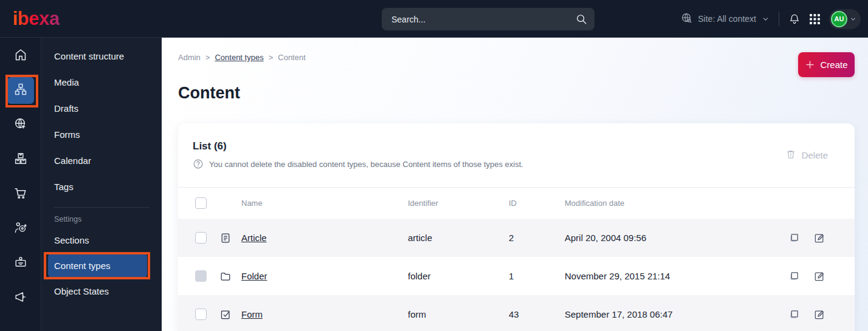 This screenshot has height=331, width=868. Describe the element at coordinates (581, 19) in the screenshot. I see `search-icon` at that location.